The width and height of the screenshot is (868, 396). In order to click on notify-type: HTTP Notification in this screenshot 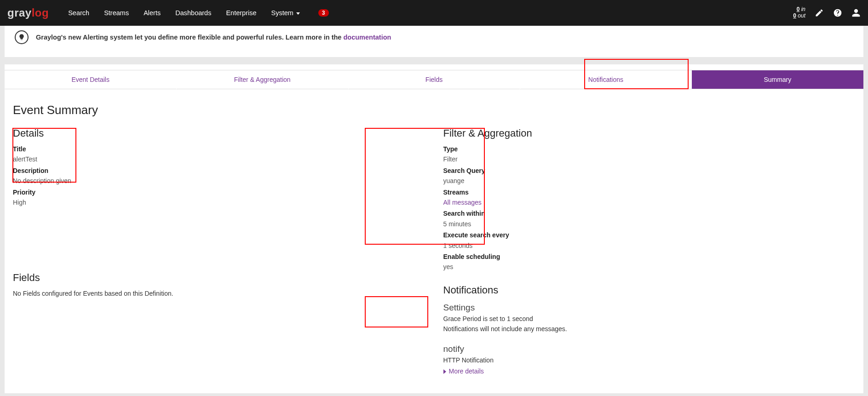, I will do `click(650, 360)`.